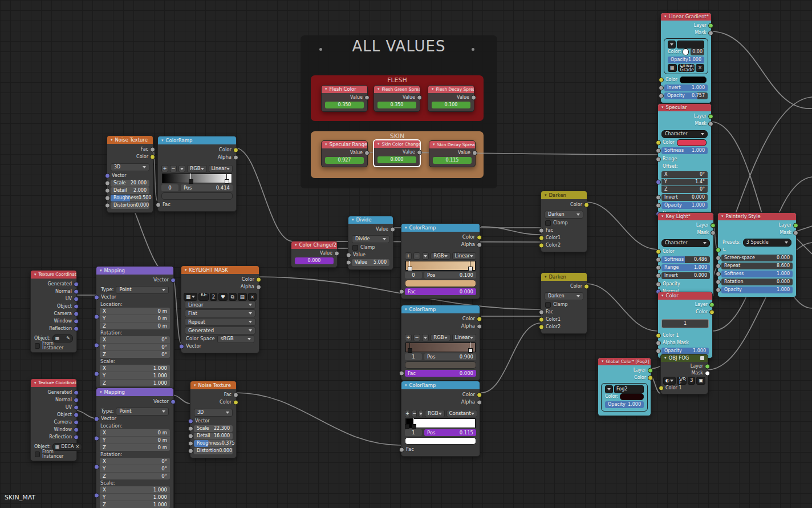 The height and width of the screenshot is (508, 812). I want to click on socket-color1-in, so click(658, 336).